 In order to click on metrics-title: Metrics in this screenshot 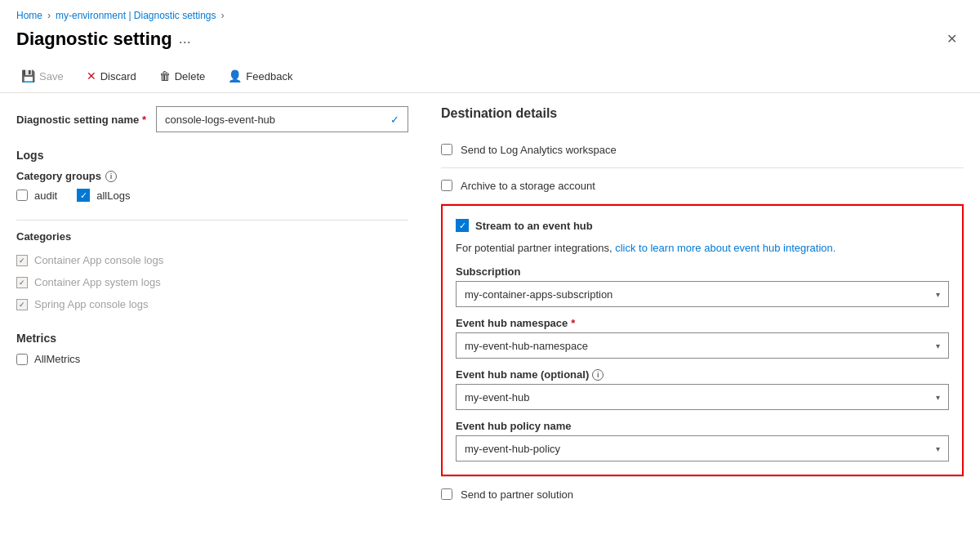, I will do `click(212, 338)`.